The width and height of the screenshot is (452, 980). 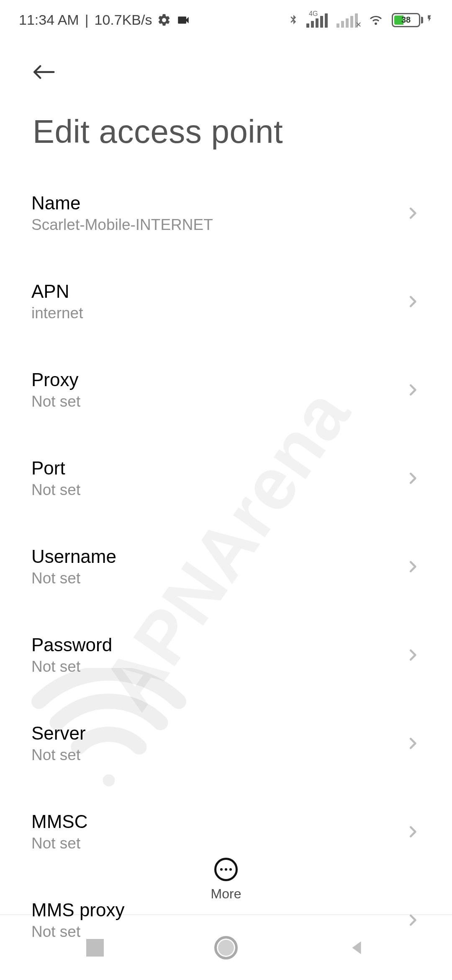 What do you see at coordinates (226, 655) in the screenshot?
I see `apn-row-password: Password Not set` at bounding box center [226, 655].